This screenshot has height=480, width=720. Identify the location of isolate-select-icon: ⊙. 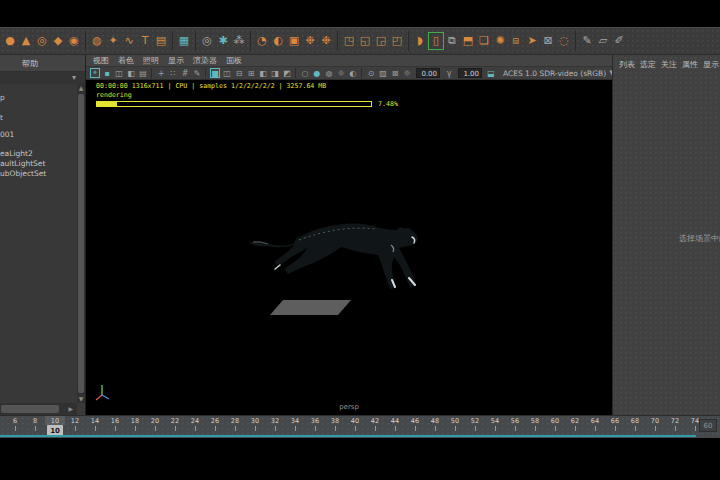
(371, 73).